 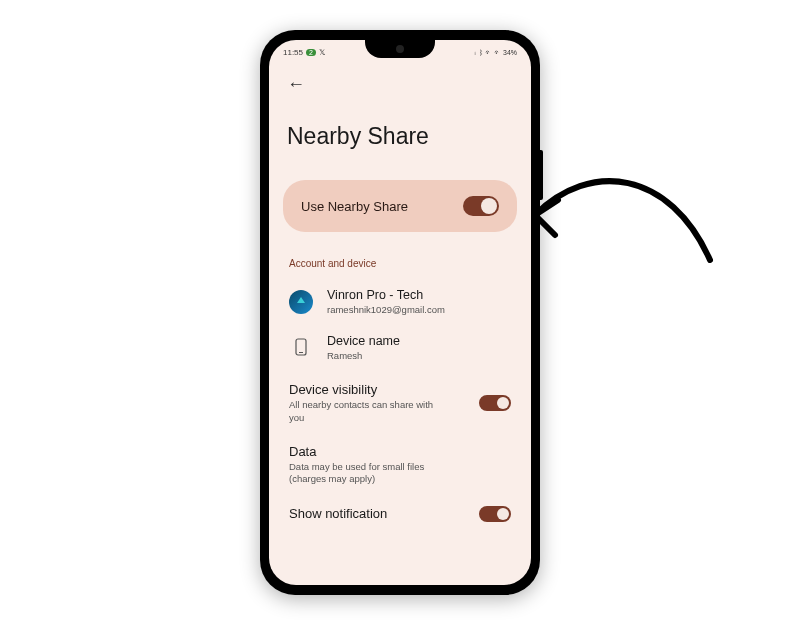 I want to click on notification-toggle, so click(x=495, y=514).